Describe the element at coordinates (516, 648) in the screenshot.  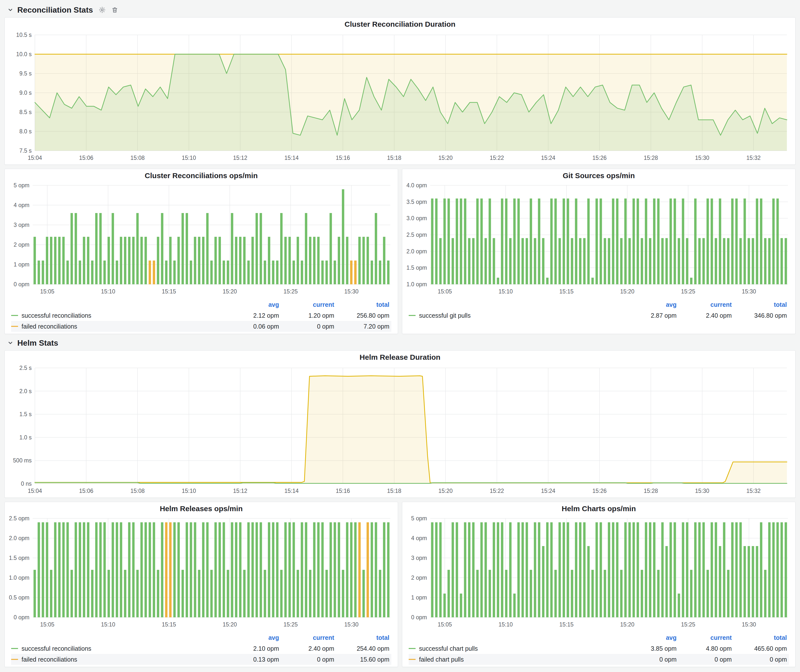
I see `legend-series-label: successful chart pulls` at that location.